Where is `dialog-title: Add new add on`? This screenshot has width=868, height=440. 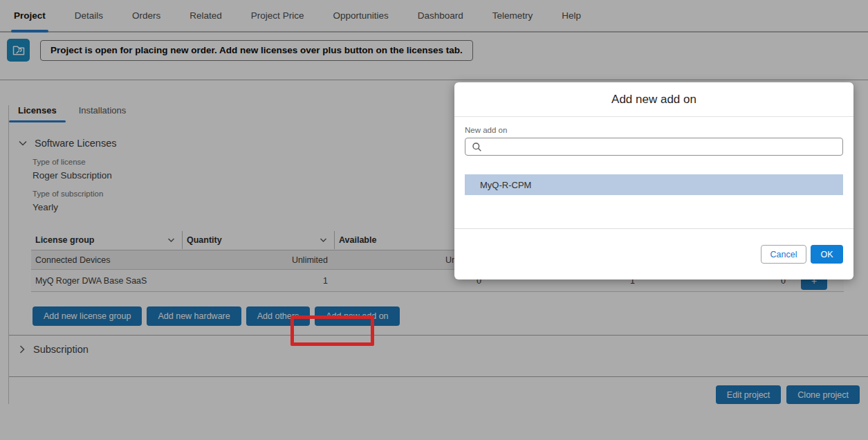 dialog-title: Add new add on is located at coordinates (654, 100).